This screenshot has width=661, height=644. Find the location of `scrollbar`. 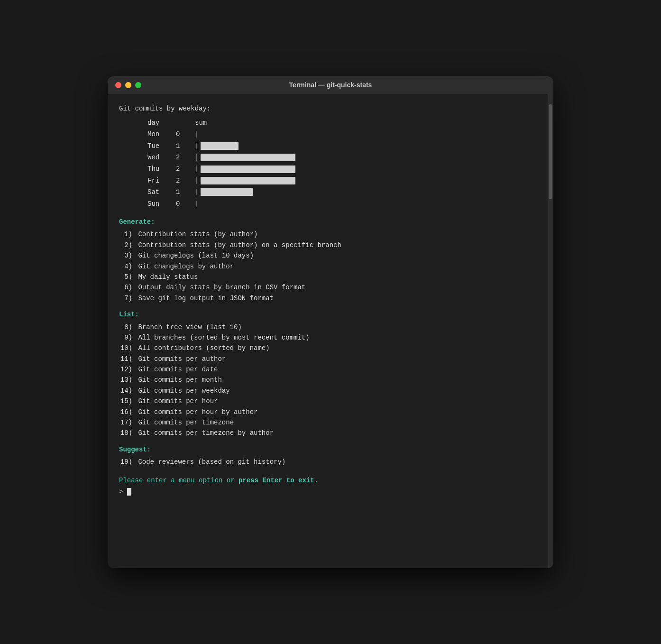

scrollbar is located at coordinates (551, 331).